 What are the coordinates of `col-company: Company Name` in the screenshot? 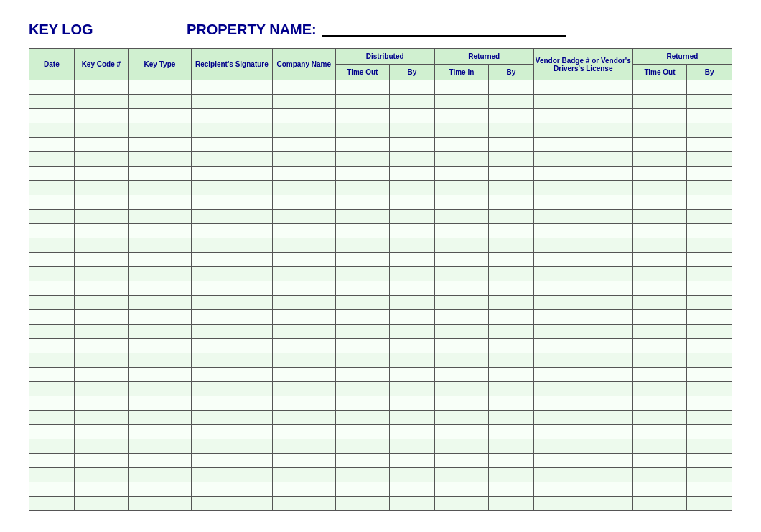 It's located at (304, 65).